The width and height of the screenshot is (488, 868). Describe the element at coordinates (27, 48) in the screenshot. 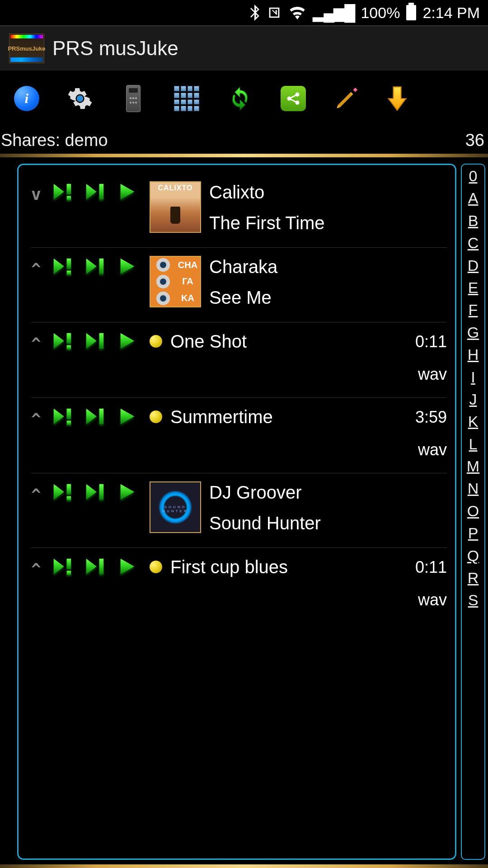

I see `app-logo: PRSmusJuke` at that location.